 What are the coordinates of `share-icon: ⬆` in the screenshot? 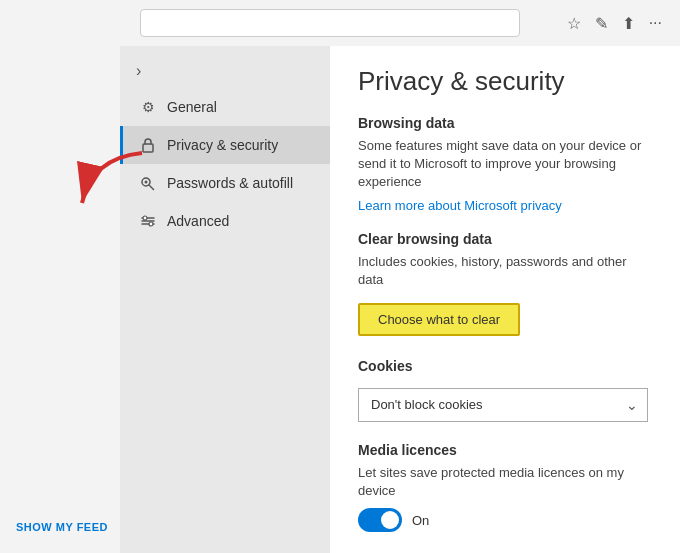 It's located at (628, 24).